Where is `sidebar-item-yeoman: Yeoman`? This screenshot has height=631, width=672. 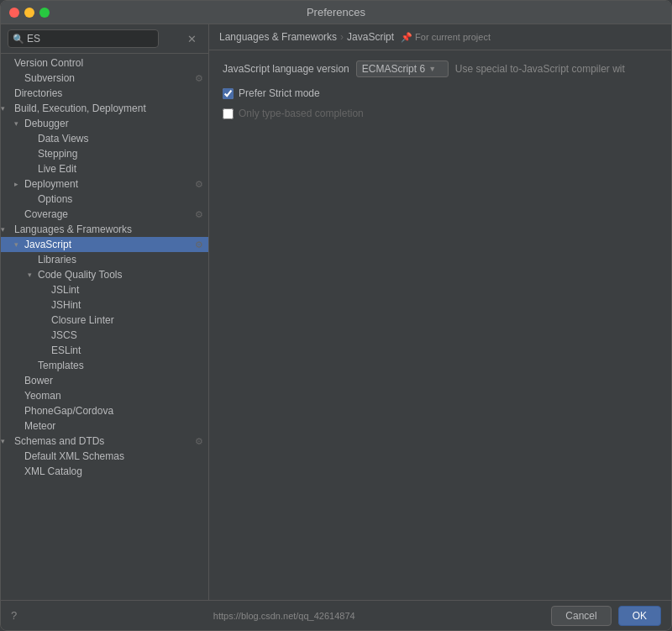
sidebar-item-yeoman: Yeoman is located at coordinates (104, 396).